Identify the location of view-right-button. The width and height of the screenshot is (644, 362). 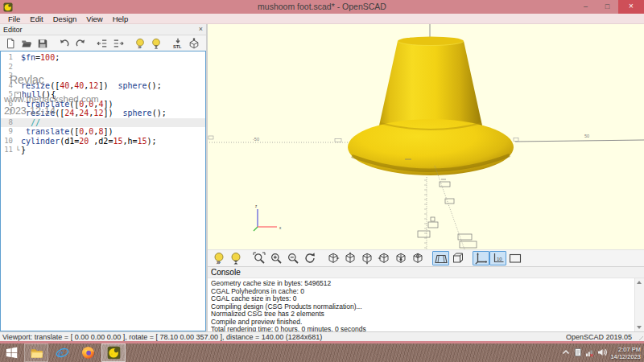
(333, 258).